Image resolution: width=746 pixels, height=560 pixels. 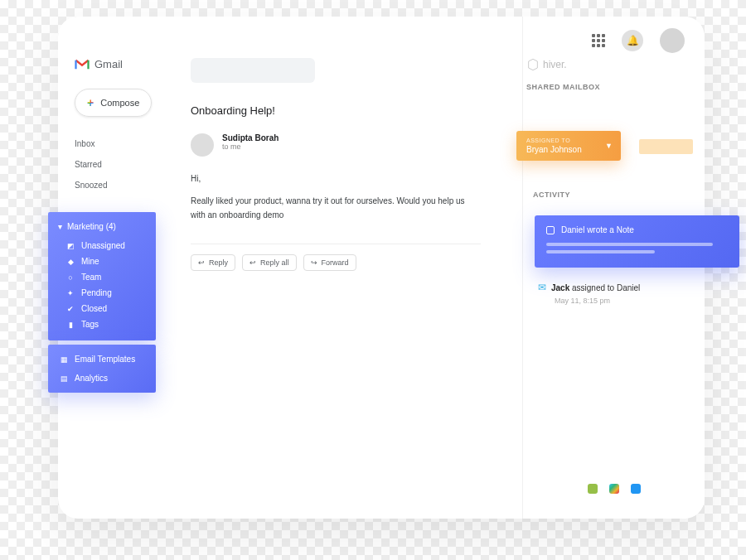 I want to click on sender-name: Sudipta Borah, so click(x=250, y=138).